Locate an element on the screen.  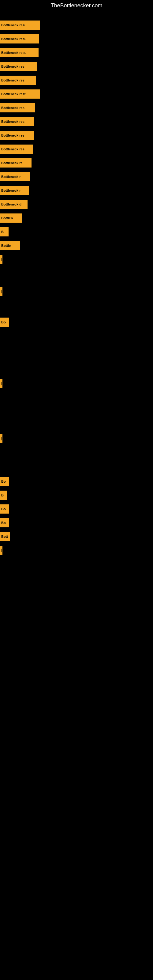
bottleneck-bar: Bottleneck rest is located at coordinates (20, 94).